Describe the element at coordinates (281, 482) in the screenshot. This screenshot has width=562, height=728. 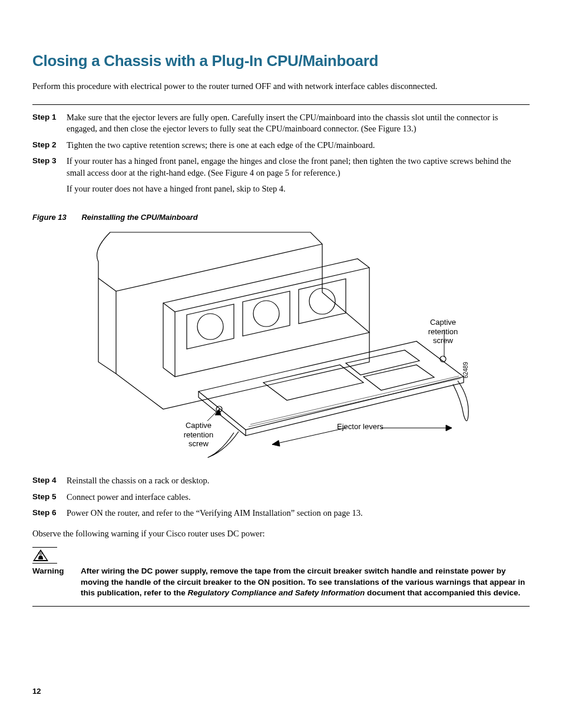
I see `step-row: Step 4 Reinstall the chassis on a rack o…` at that location.